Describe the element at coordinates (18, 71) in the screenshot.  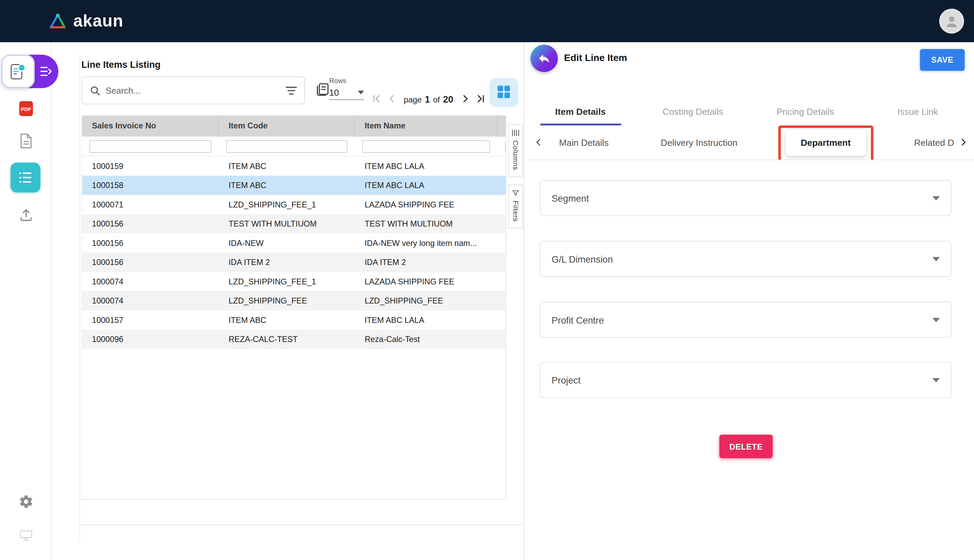
I see `invoice-module-button` at that location.